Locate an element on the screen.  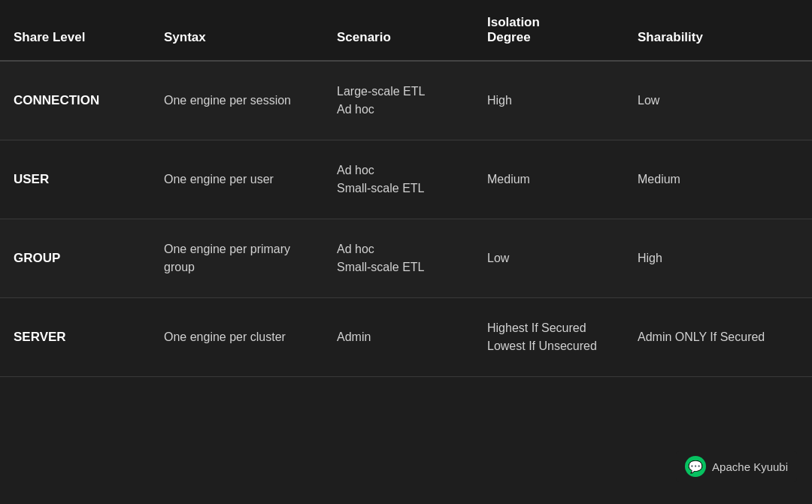
syntax-cell: One engine per cluster is located at coordinates (237, 338).